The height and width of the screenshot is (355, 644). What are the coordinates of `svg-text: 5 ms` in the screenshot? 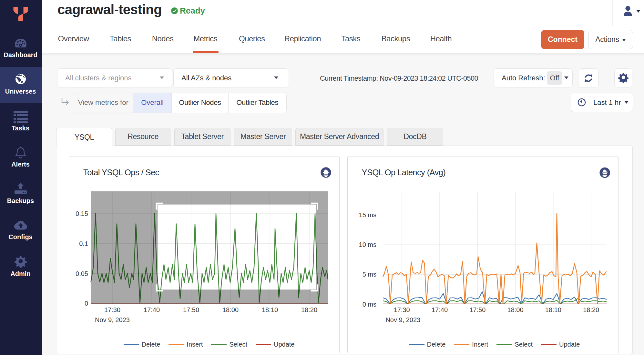 It's located at (369, 274).